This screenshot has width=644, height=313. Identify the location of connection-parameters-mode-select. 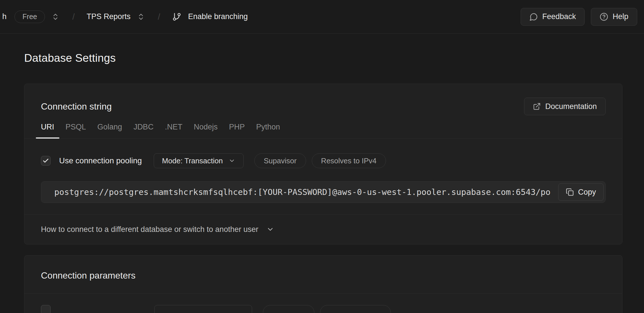
(203, 309).